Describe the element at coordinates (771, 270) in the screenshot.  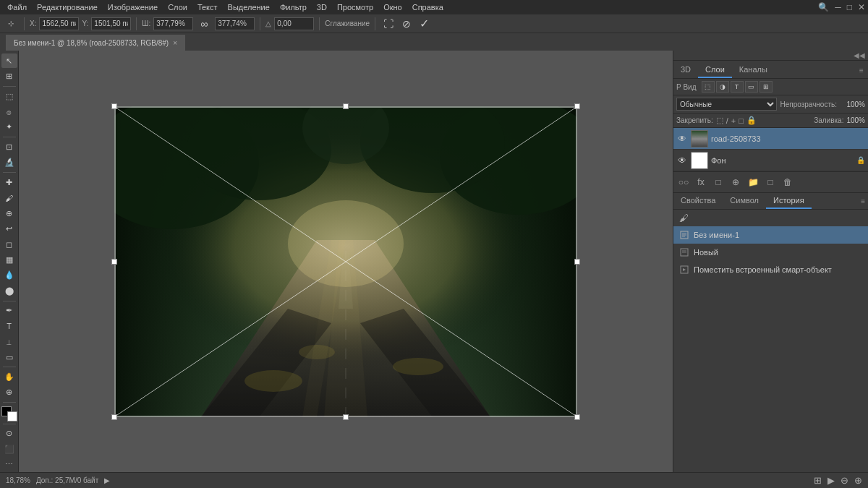
I see `history-item-place-smart: Поместить встроенный смарт-объект` at that location.